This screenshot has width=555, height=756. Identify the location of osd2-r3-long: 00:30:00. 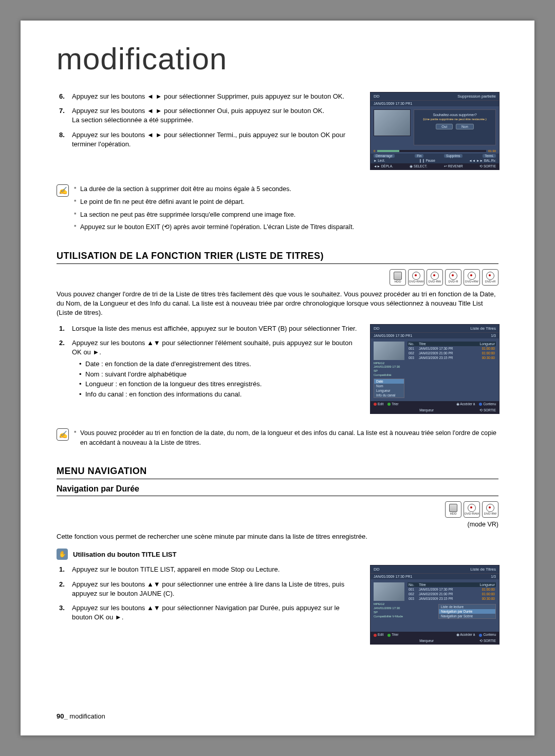
(485, 357).